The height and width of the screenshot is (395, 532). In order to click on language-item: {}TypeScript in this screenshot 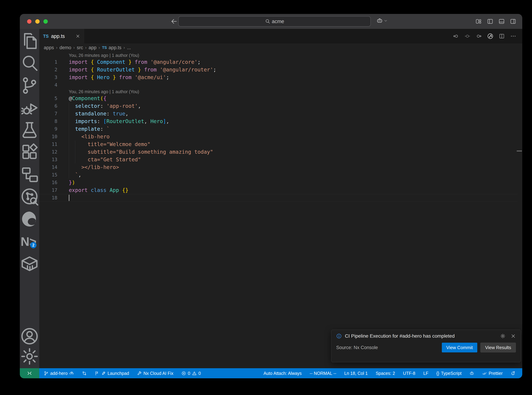, I will do `click(449, 373)`.